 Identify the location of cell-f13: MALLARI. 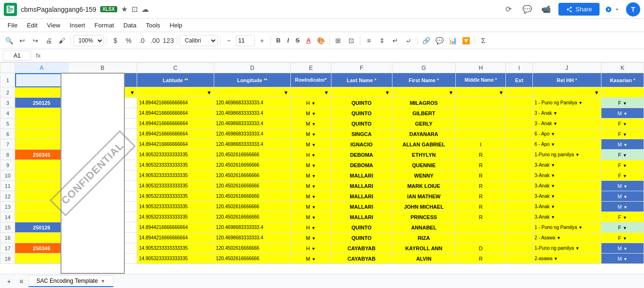
(361, 207).